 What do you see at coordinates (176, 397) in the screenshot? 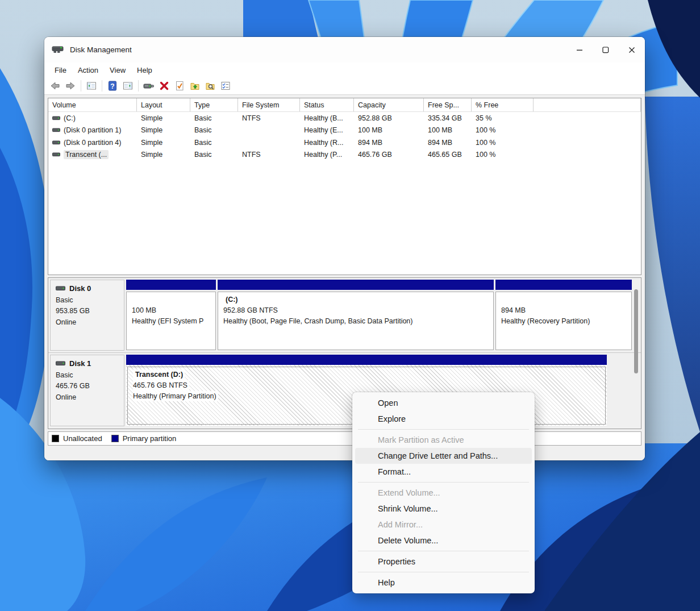
I see `partition-health: Healthy (Primary Partition)` at bounding box center [176, 397].